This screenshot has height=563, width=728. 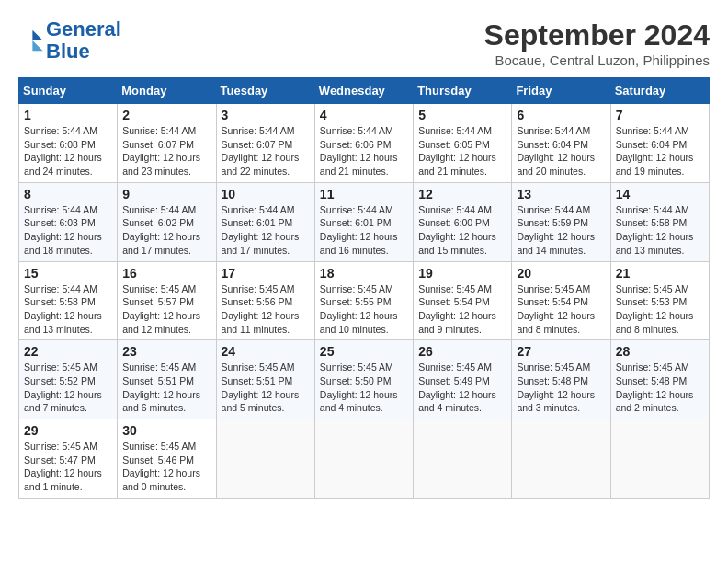 What do you see at coordinates (561, 273) in the screenshot?
I see `day-number: 20` at bounding box center [561, 273].